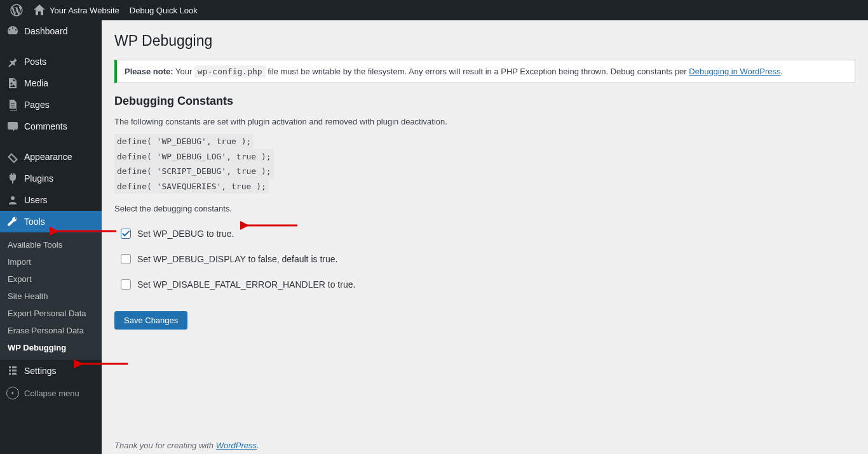 This screenshot has height=454, width=868. What do you see at coordinates (164, 10) in the screenshot?
I see `debug-quick-look-link: Debug Quick Look` at bounding box center [164, 10].